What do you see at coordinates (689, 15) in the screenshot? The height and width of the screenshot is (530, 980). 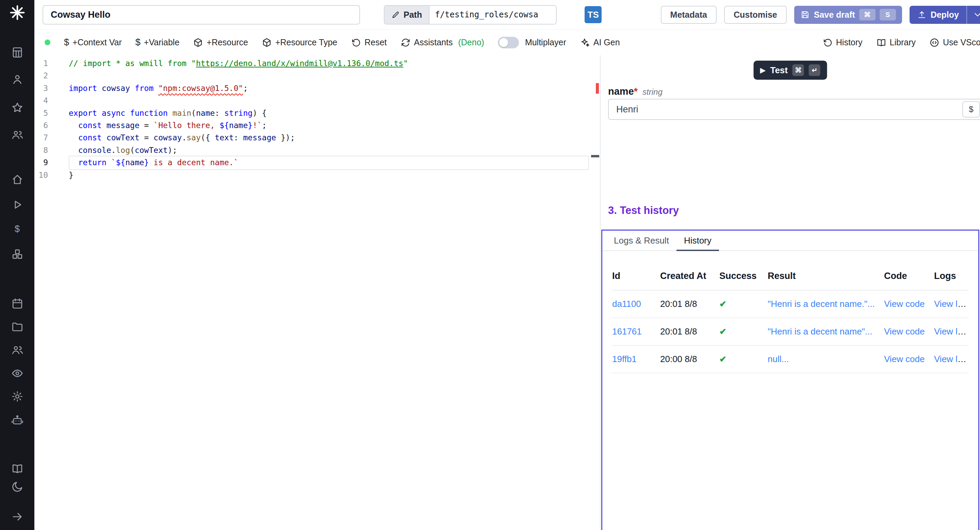 I see `metadata-button: Metadata` at bounding box center [689, 15].